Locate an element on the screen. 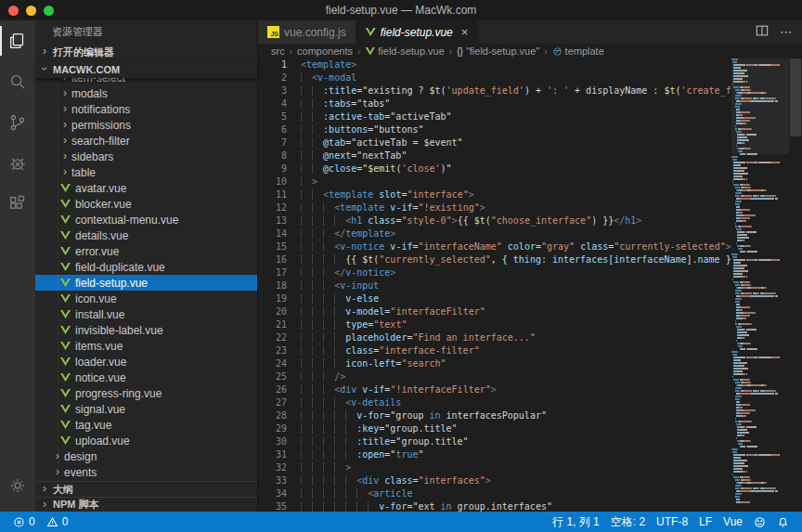  code-line-18: 18 <v-input is located at coordinates (495, 286).